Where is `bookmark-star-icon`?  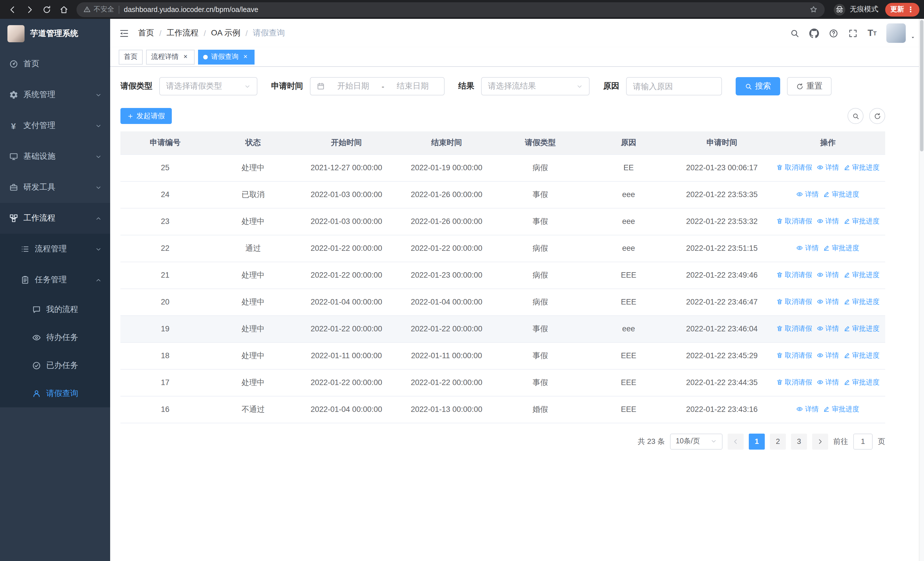 bookmark-star-icon is located at coordinates (814, 10).